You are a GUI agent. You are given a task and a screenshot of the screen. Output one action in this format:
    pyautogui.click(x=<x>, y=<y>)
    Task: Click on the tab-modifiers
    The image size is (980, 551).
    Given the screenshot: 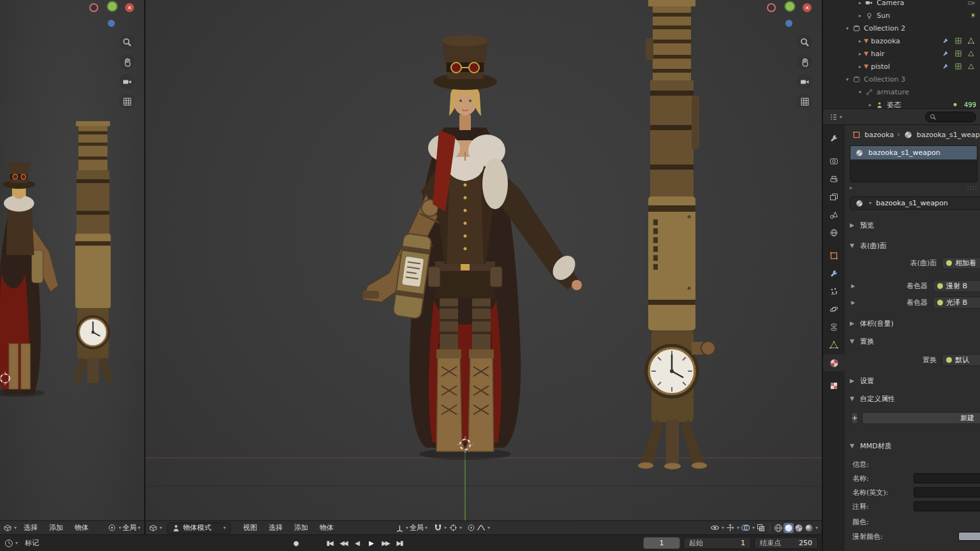 What is the action you would take?
    pyautogui.click(x=834, y=274)
    